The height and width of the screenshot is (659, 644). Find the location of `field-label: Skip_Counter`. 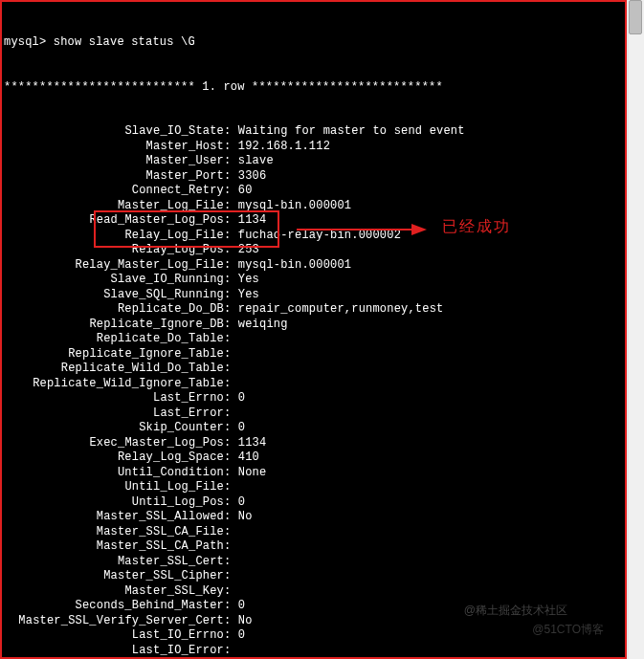

field-label: Skip_Counter is located at coordinates (114, 428).